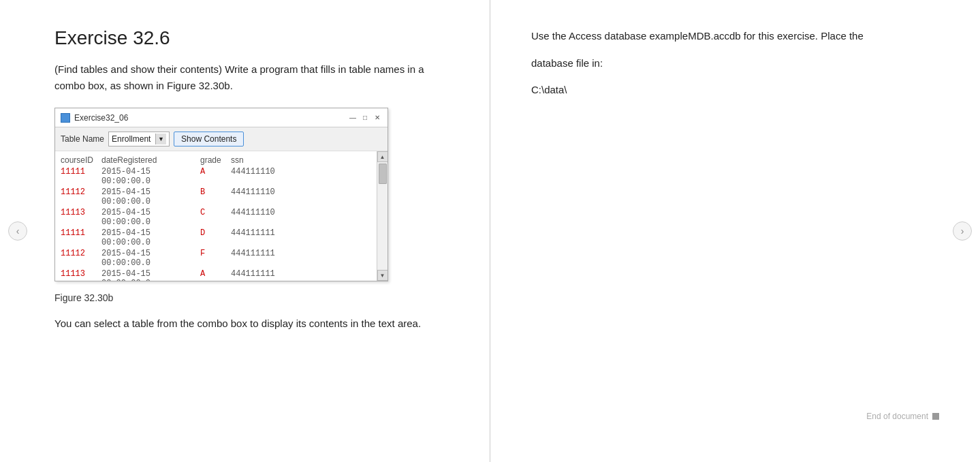  I want to click on dialog-box: Exercise32_06 — □ ✕ Table Name Enrollmen…, so click(221, 195).